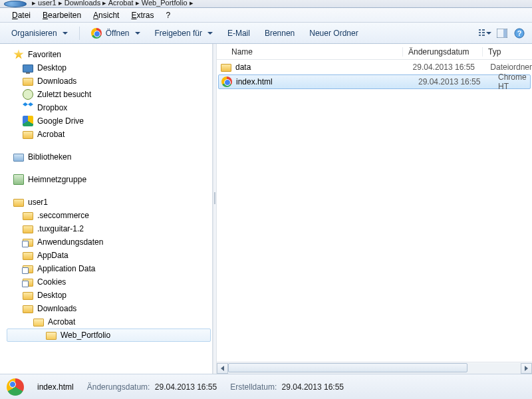 The width and height of the screenshot is (532, 399). I want to click on tree-label: user1, so click(38, 202).